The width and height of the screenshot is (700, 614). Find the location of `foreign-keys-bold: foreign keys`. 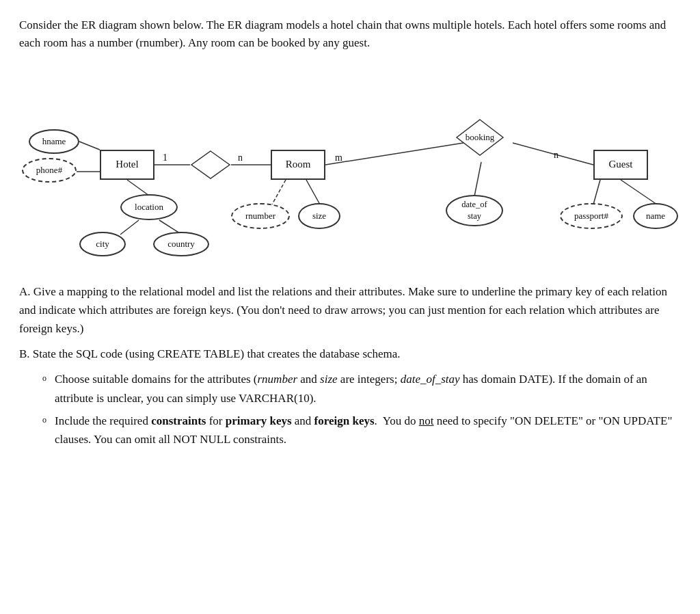

foreign-keys-bold: foreign keys is located at coordinates (345, 421).